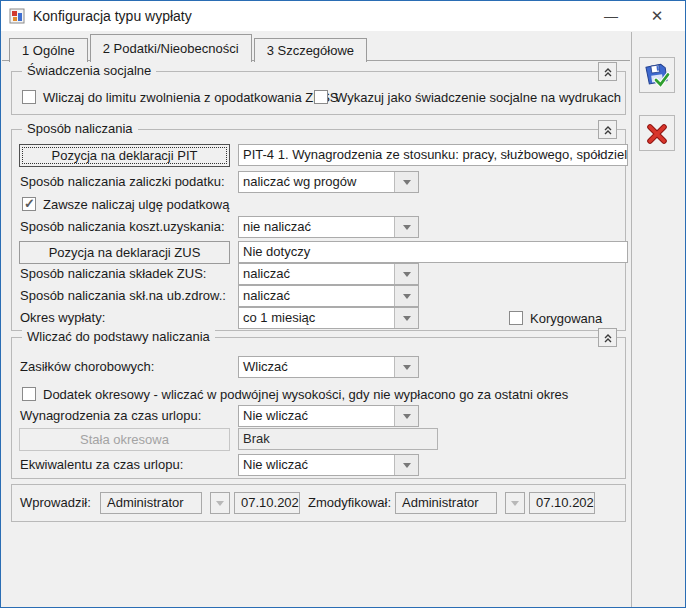 This screenshot has height=608, width=686. I want to click on checkbox-label: Zawsze naliczaj ulgę podatkową, so click(136, 204).